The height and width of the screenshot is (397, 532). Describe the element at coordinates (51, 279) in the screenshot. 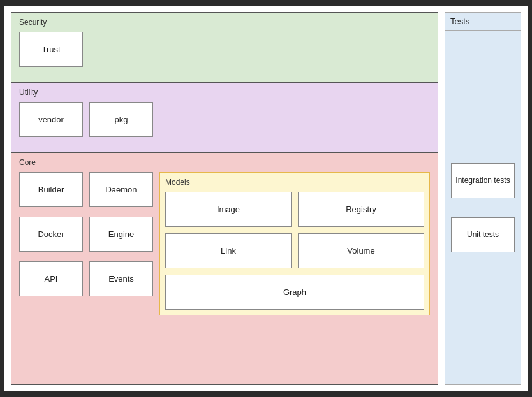

I see `api-label: API` at that location.